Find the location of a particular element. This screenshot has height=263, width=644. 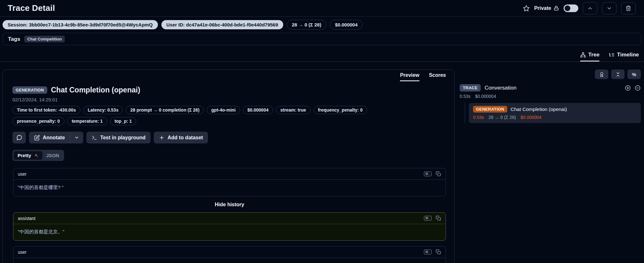

trash-icon is located at coordinates (628, 8).